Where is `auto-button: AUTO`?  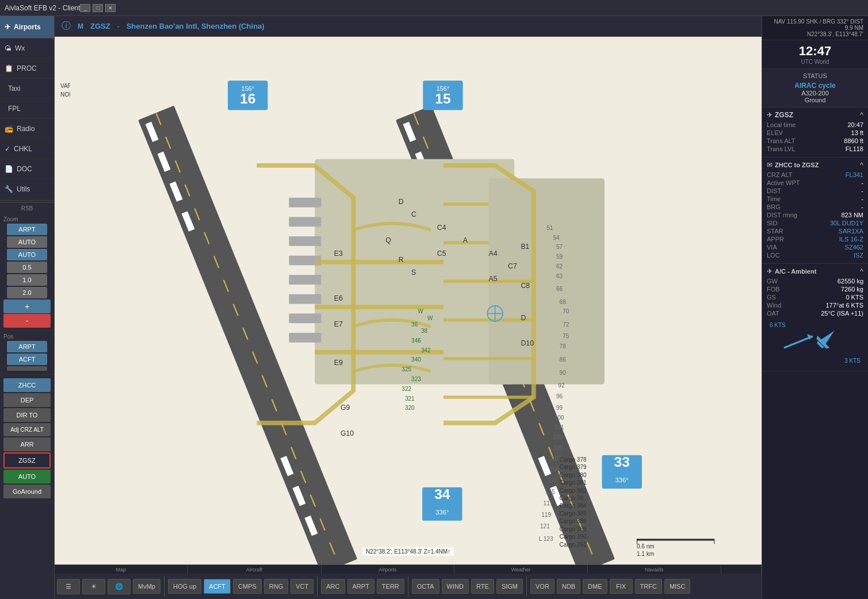
auto-button: AUTO is located at coordinates (27, 477).